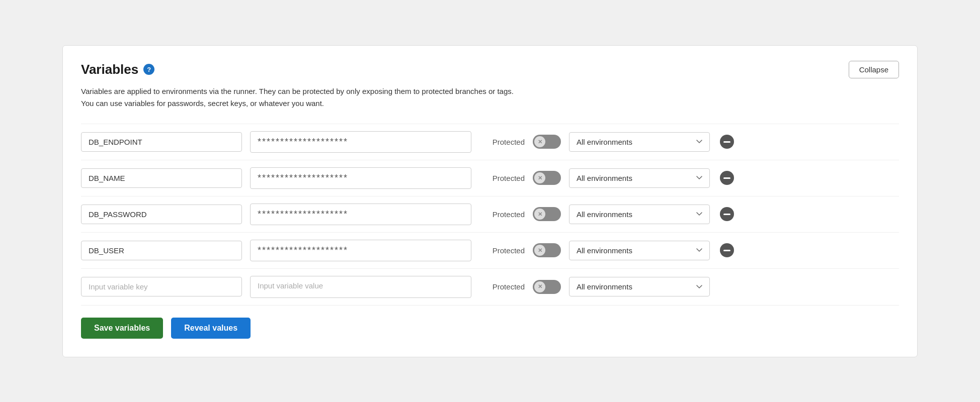  What do you see at coordinates (540, 287) in the screenshot?
I see `new-toggle-knob: ✕` at bounding box center [540, 287].